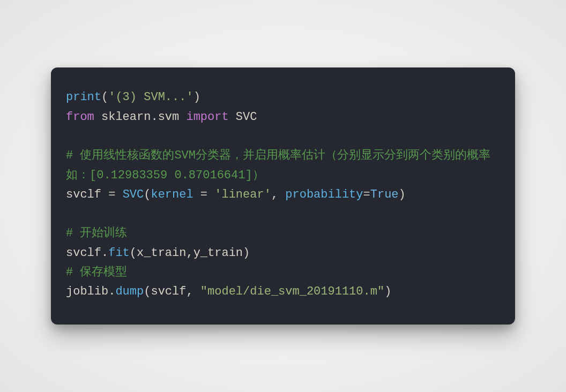 This screenshot has height=392, width=566. I want to click on comment-line: # 保存模型, so click(96, 272).